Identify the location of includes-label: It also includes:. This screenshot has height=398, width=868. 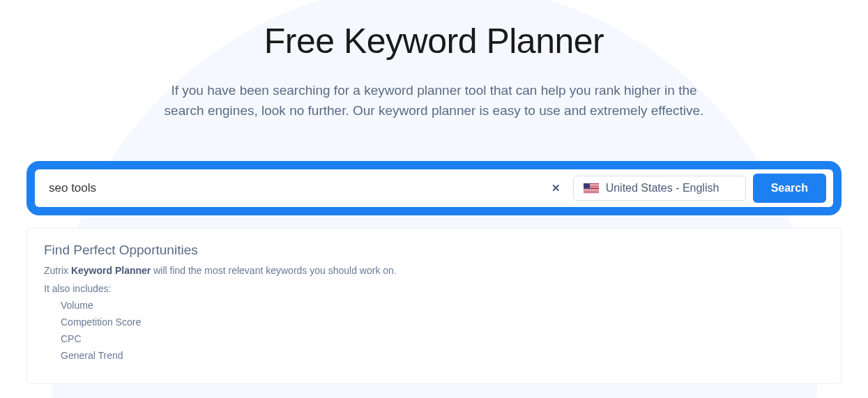
(434, 289).